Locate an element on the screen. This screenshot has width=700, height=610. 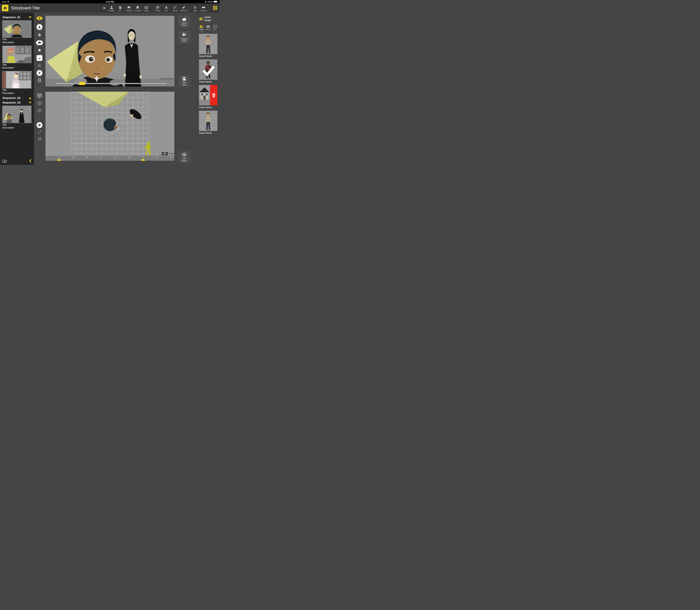
sun-icon is located at coordinates (39, 65).